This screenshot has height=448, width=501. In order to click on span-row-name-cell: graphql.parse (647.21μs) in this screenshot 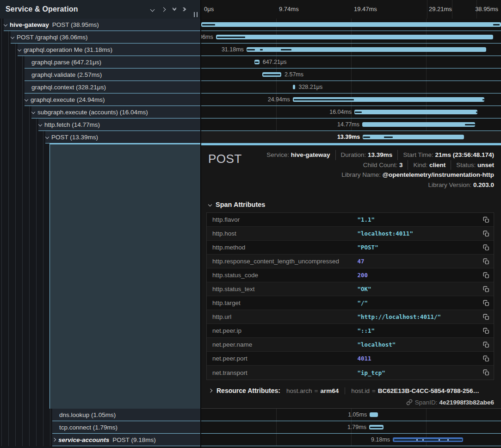, I will do `click(101, 62)`.